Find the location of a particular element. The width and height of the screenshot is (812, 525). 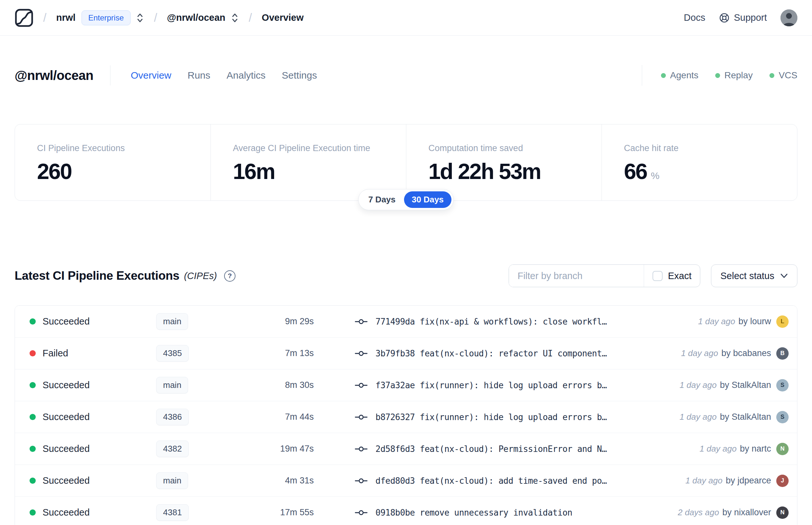

top-nav: / nrwl Enterprise / @nrwl/ocean / Overvi… is located at coordinates (406, 18).